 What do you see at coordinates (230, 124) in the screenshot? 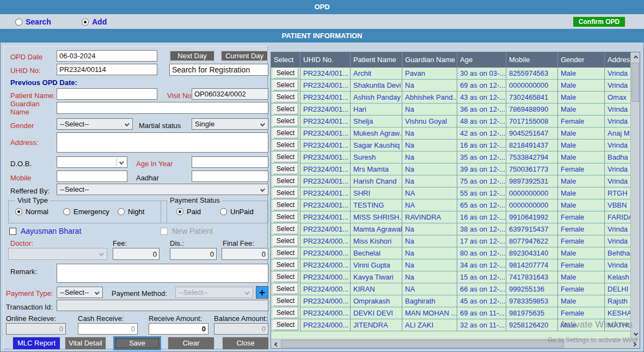
I see `marital-status-select: Single` at bounding box center [230, 124].